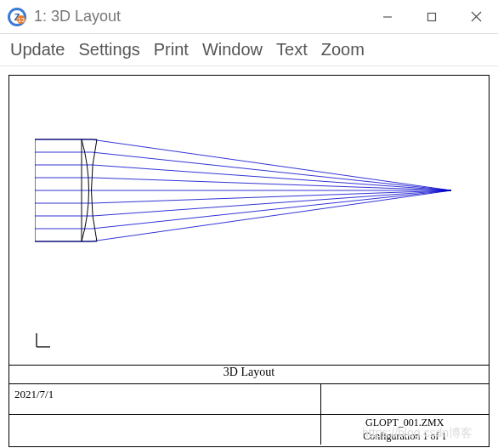 This screenshot has width=498, height=448. Describe the element at coordinates (432, 17) in the screenshot. I see `window-controls` at that location.